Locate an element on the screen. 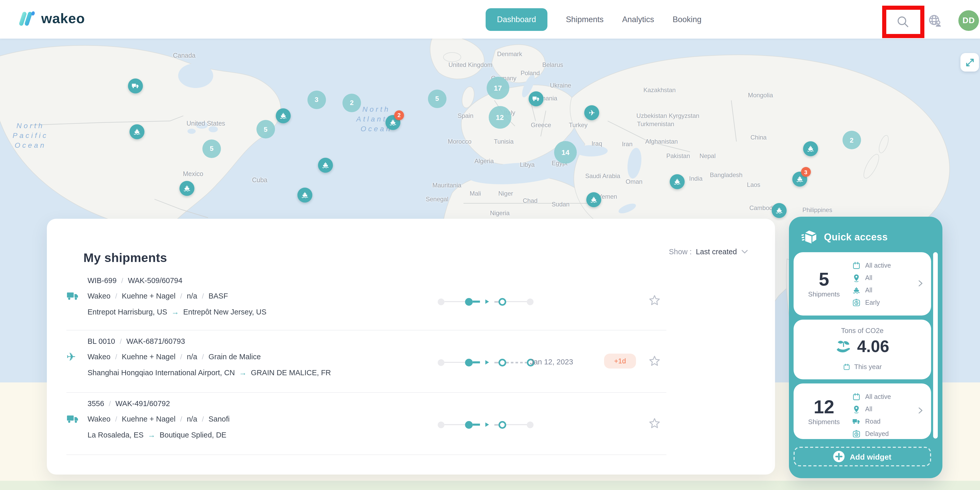  nav-tab-analytics: Analytics is located at coordinates (638, 19).